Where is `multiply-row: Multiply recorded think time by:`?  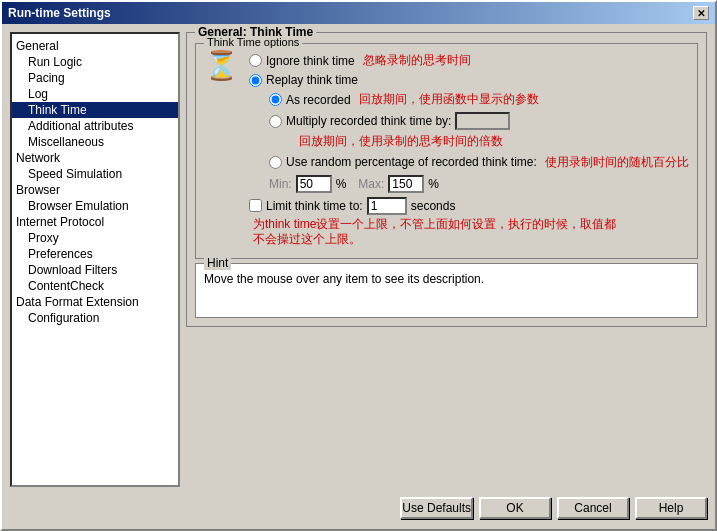 multiply-row: Multiply recorded think time by: is located at coordinates (479, 121).